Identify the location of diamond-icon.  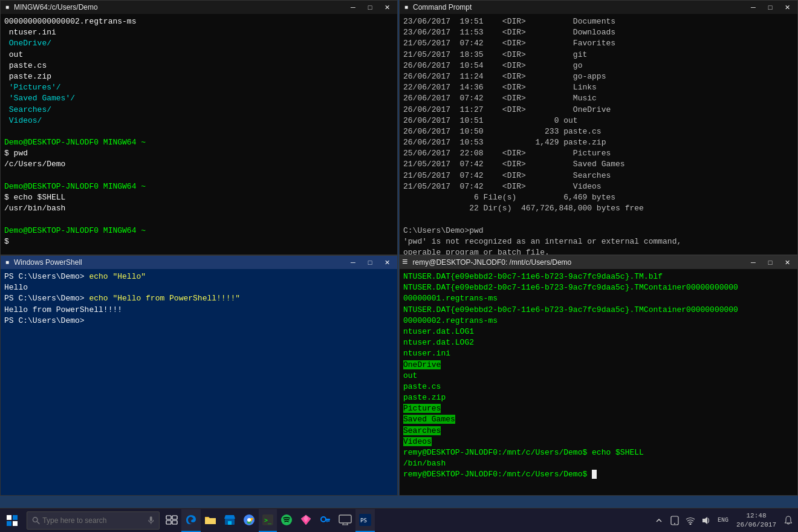
(306, 520).